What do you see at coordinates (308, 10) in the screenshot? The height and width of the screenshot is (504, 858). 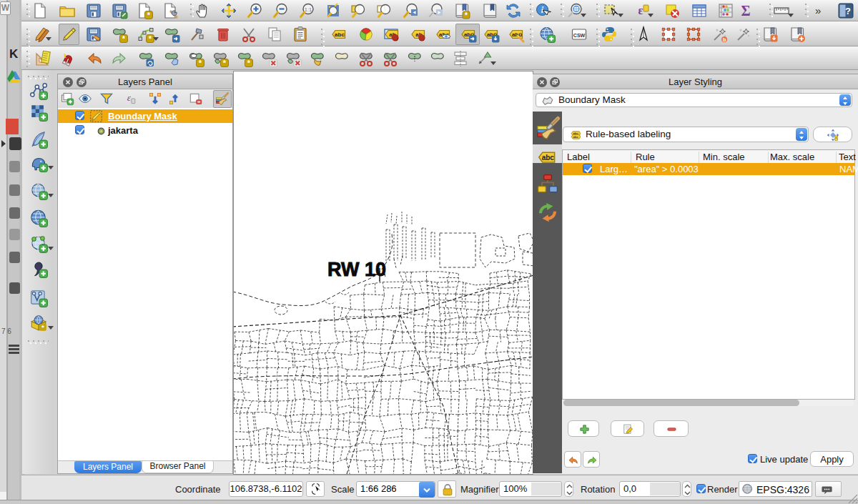 I see `svg-text: 1:1` at bounding box center [308, 10].